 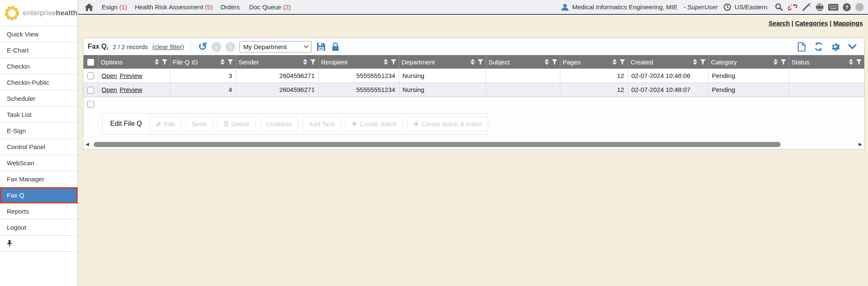 What do you see at coordinates (848, 23) in the screenshot?
I see `quicklink: Mappings` at bounding box center [848, 23].